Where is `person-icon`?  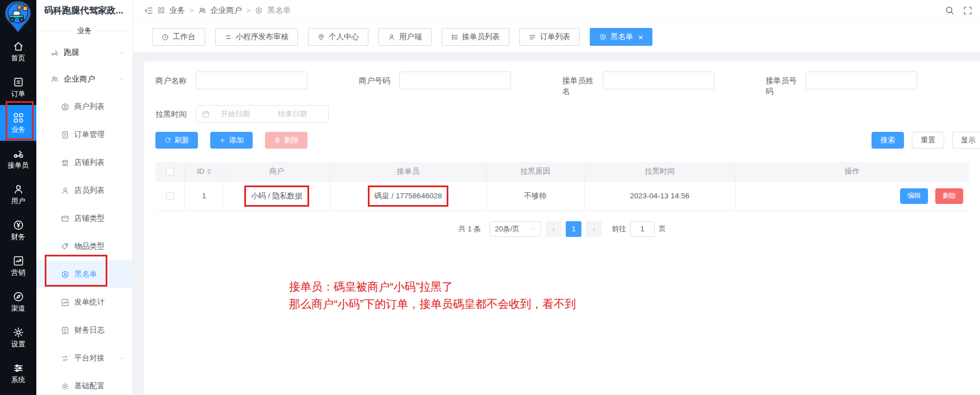
person-icon is located at coordinates (65, 191).